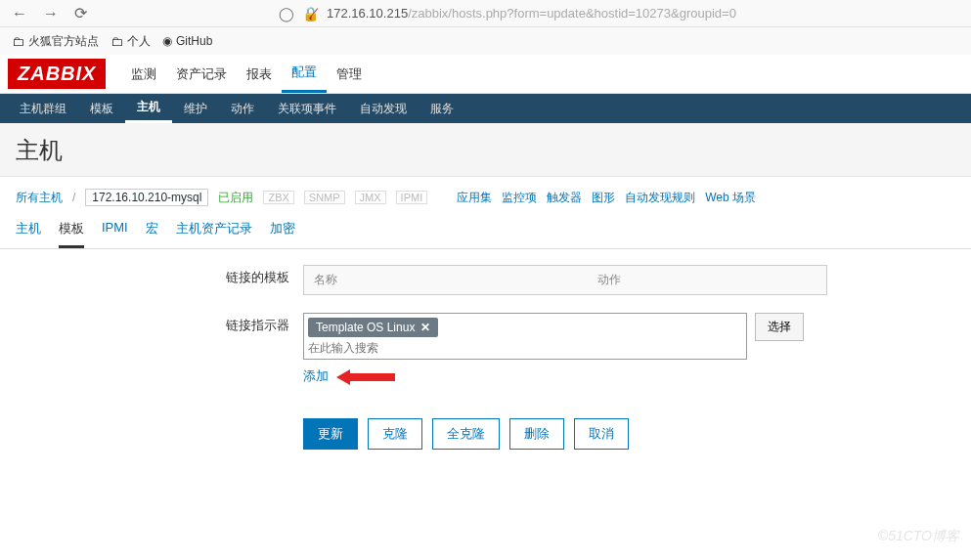 The image size is (971, 560). I want to click on chip-remove-icon: ✕, so click(425, 327).